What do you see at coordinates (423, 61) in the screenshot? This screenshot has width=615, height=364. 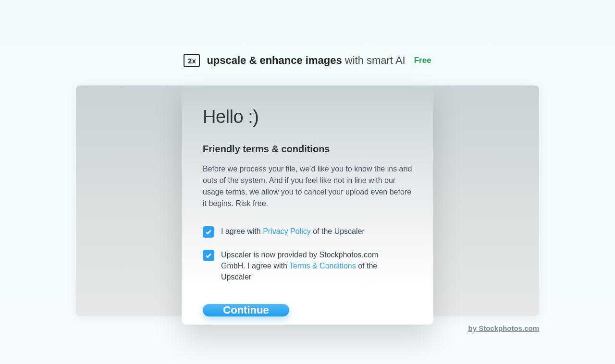 I see `free-badge: Free` at bounding box center [423, 61].